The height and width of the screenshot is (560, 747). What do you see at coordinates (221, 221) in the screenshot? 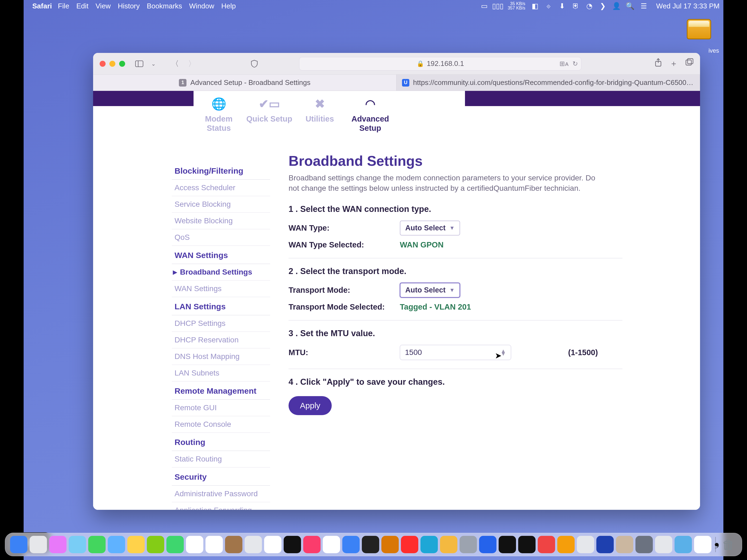
I see `sidebar-item-website-blocking: Website Blocking` at bounding box center [221, 221].